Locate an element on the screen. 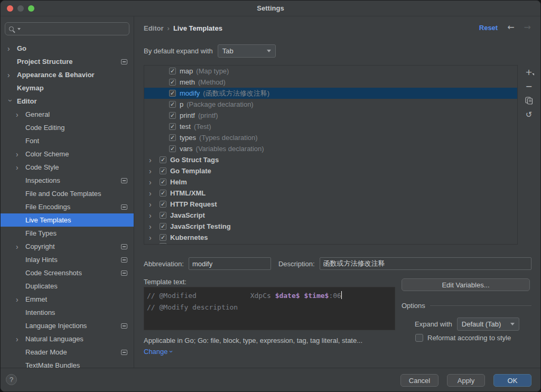  template-row-vars: ✓vars(Variables declaration) is located at coordinates (331, 149).